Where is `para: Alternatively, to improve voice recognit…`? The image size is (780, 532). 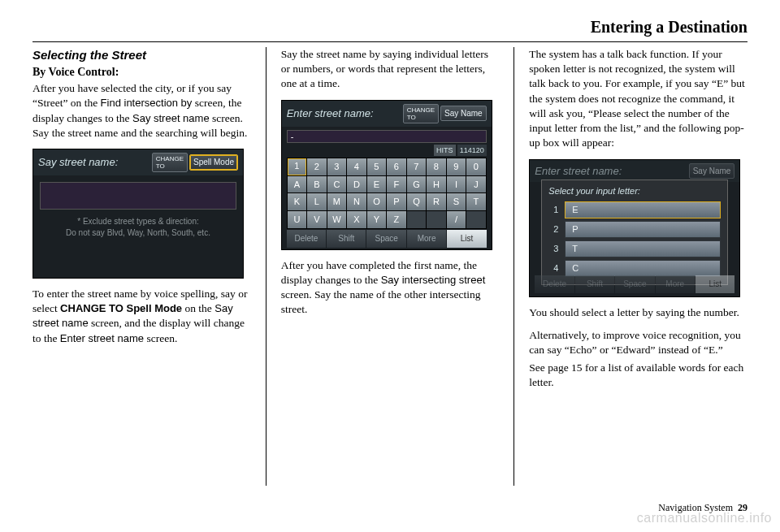 para: Alternatively, to improve voice recognit… is located at coordinates (639, 343).